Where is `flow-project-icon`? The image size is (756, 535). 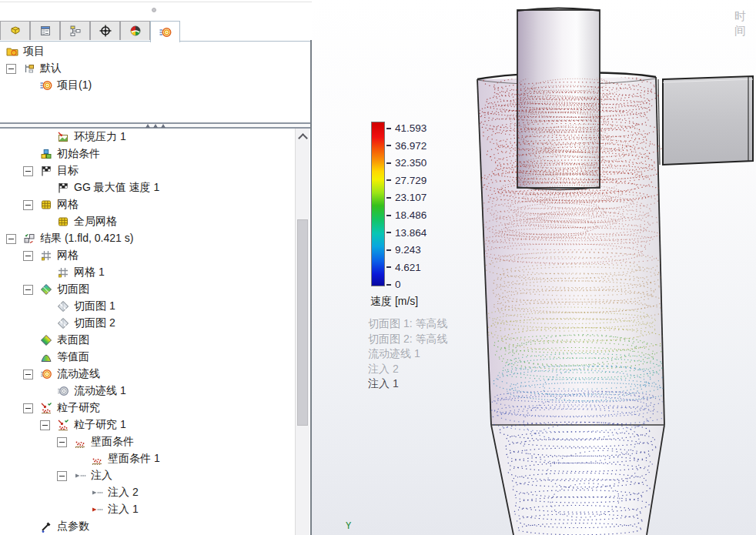
flow-project-icon is located at coordinates (46, 85).